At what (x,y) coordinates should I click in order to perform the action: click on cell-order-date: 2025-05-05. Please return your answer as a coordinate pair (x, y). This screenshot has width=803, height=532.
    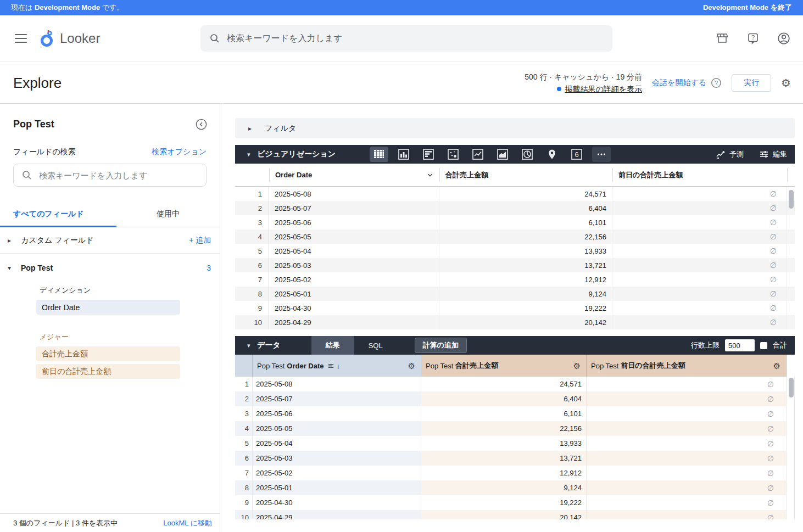
    Looking at the image, I should click on (337, 428).